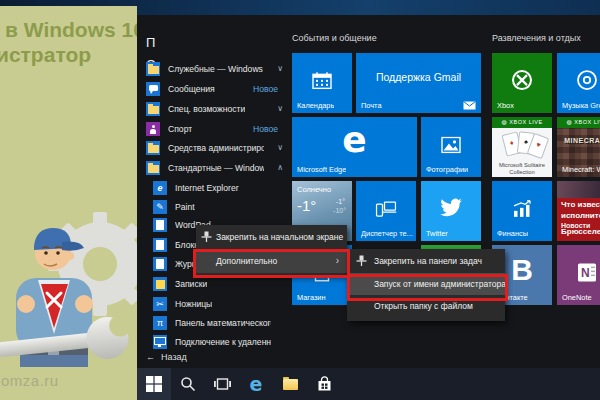 Image resolution: width=600 pixels, height=400 pixels. Describe the element at coordinates (451, 211) in the screenshot. I see `tile-twitter: Twitter` at that location.